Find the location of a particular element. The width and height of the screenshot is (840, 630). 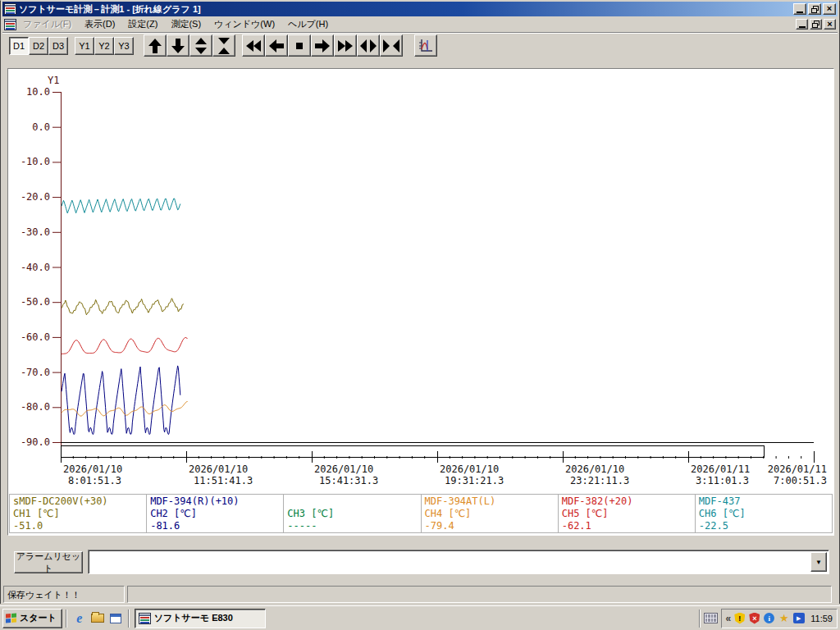

display-d3-button: D3 is located at coordinates (58, 46).